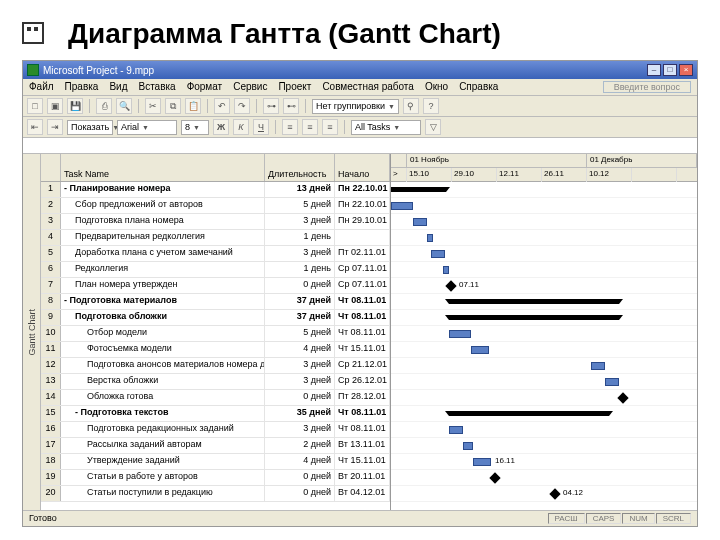 The image size is (720, 540). What do you see at coordinates (216, 286) in the screenshot?
I see `table-row: 7План номера утвержден0 днейСр 07.11.01` at bounding box center [216, 286].